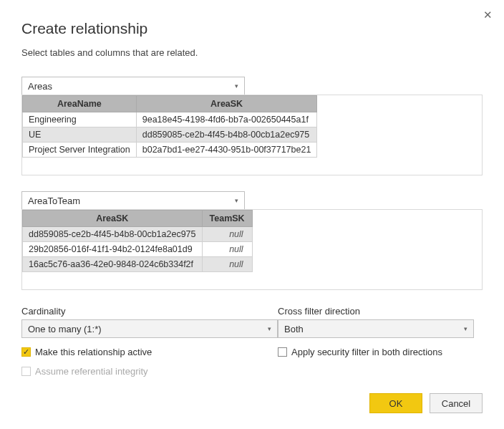  Describe the element at coordinates (170, 135) in the screenshot. I see `table-row: UE dd859085-ce2b-4f45-b4b8-00cb1a2ec975` at that location.